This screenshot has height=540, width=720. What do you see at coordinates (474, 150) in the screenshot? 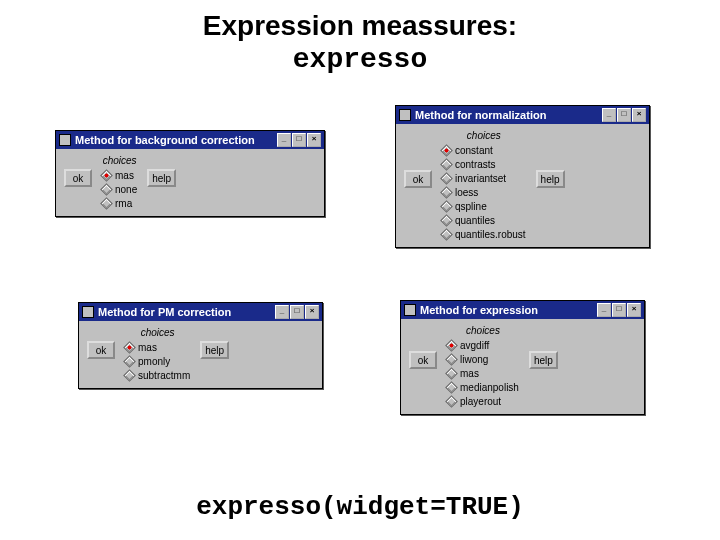
I see `option-label: constant` at bounding box center [474, 150].